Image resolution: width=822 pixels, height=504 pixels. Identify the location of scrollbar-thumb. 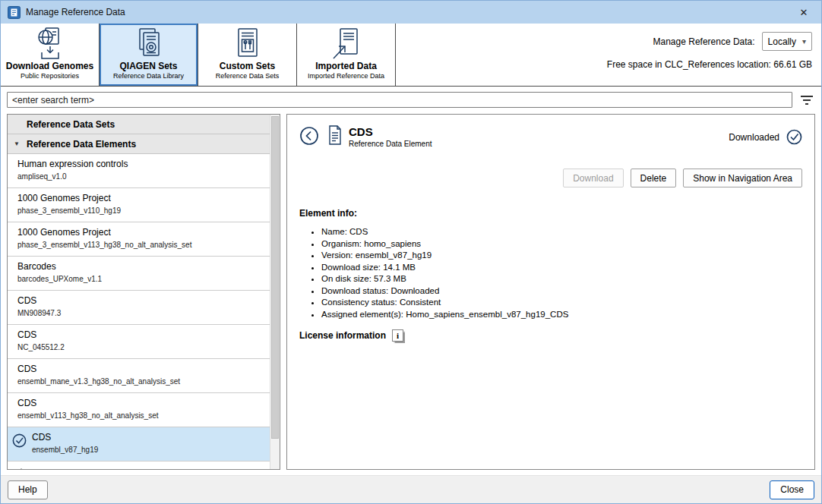
(275, 278).